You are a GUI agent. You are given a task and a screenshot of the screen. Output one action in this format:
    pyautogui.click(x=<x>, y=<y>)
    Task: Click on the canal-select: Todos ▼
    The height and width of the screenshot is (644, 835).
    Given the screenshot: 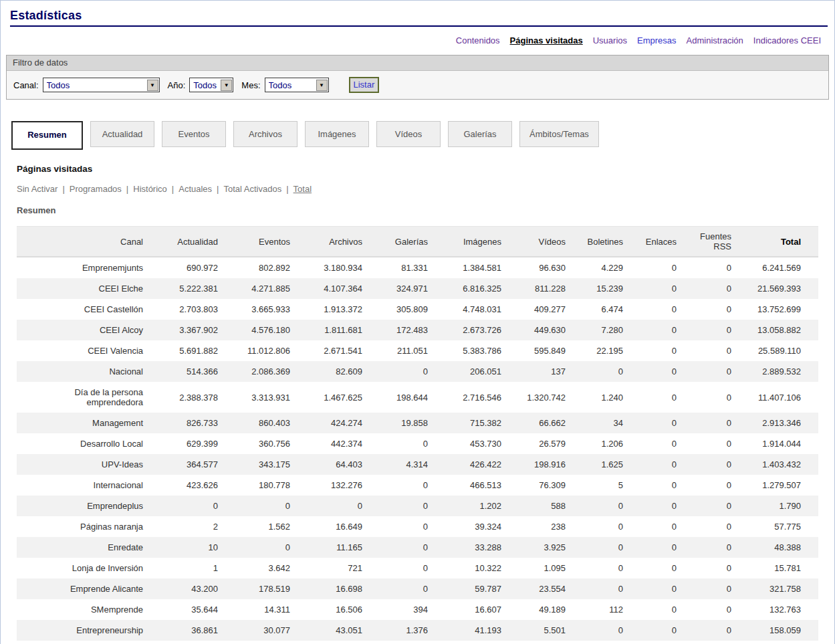 What is the action you would take?
    pyautogui.click(x=102, y=85)
    